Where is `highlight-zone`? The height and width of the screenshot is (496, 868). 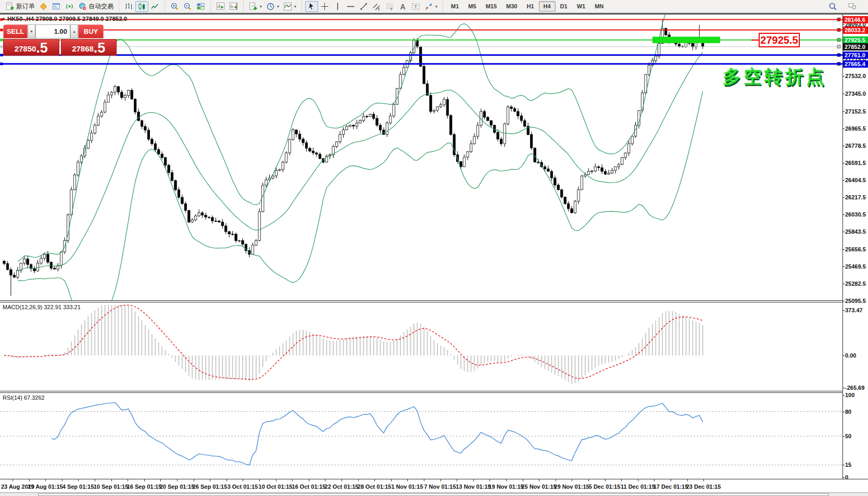
highlight-zone is located at coordinates (686, 40).